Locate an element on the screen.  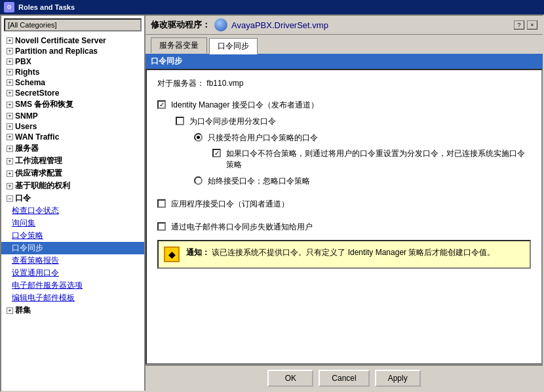
sidebar-item-role-based: +基于职能的权利 is located at coordinates (73, 186).